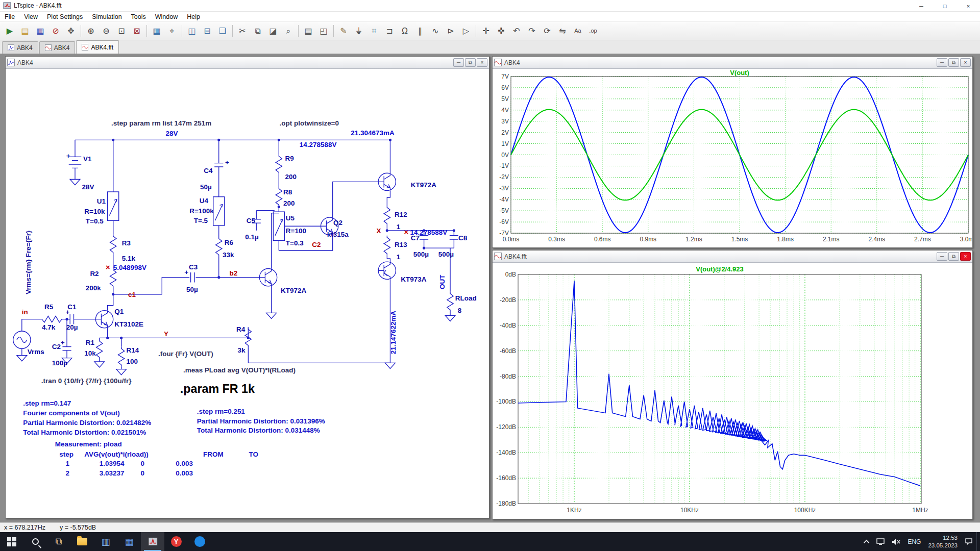 Image resolution: width=980 pixels, height=551 pixels. What do you see at coordinates (89, 444) in the screenshot?
I see `schematic-label: Measurement: pload` at bounding box center [89, 444].